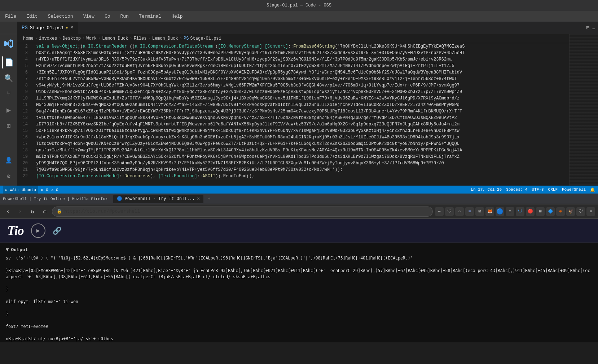 This screenshot has width=598, height=364. What do you see at coordinates (45, 190) in the screenshot?
I see `error-count: ⊗ 0` at bounding box center [45, 190].